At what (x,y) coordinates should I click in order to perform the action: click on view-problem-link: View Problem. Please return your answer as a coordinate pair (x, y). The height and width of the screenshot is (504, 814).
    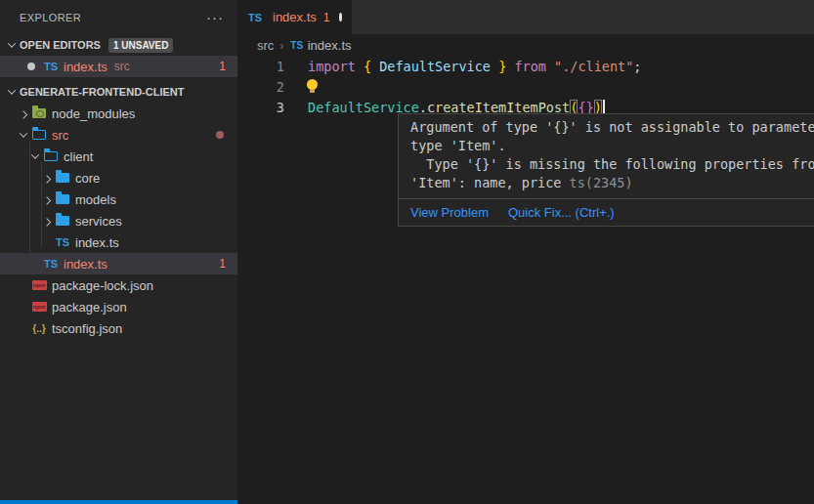
    Looking at the image, I should click on (450, 213).